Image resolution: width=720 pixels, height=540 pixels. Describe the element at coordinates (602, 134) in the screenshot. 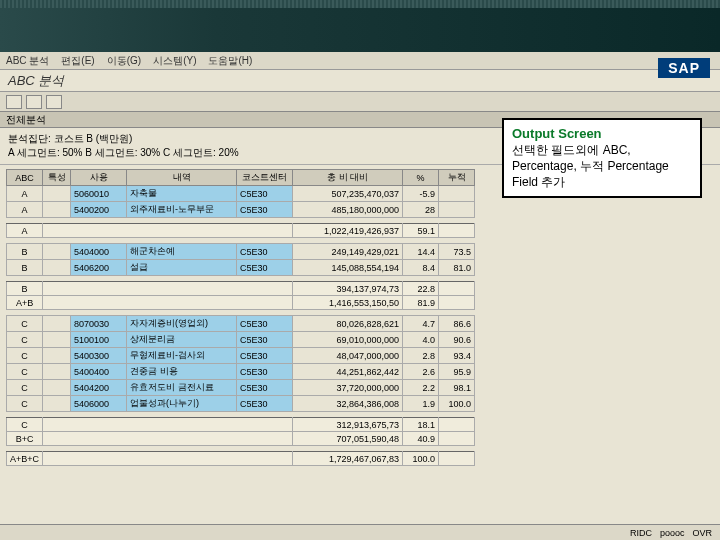

I see `callout-title: Output Screen` at that location.